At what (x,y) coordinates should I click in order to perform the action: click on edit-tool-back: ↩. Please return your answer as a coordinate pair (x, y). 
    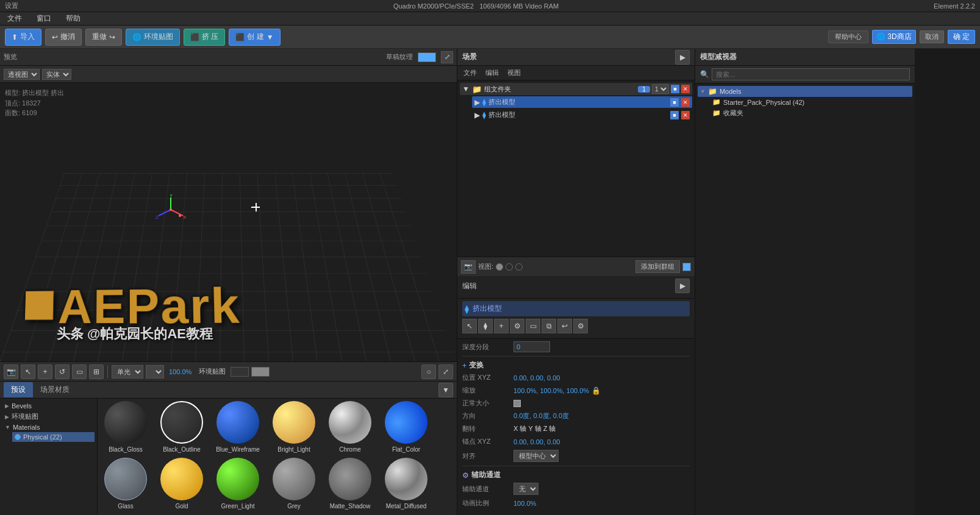
    Looking at the image, I should click on (565, 326).